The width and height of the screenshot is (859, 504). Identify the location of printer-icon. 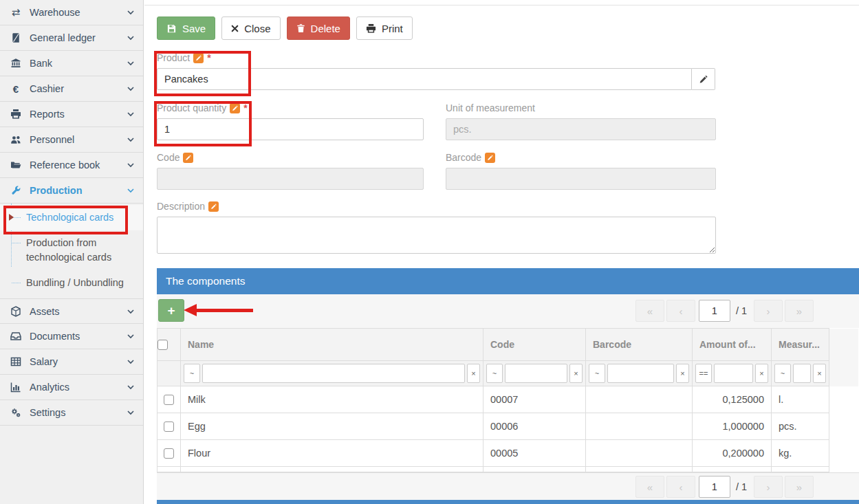
(371, 29).